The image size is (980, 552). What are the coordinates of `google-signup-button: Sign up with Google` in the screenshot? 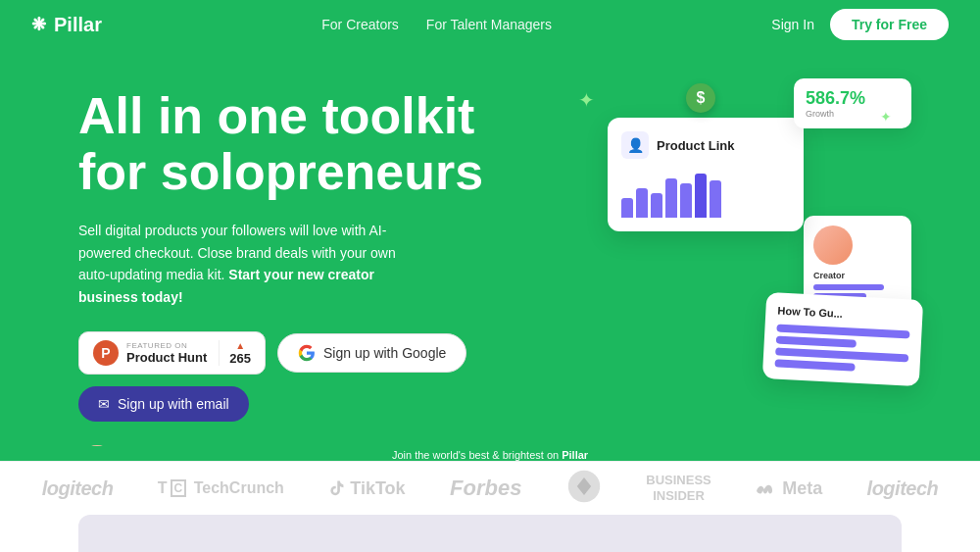 It's located at (372, 353).